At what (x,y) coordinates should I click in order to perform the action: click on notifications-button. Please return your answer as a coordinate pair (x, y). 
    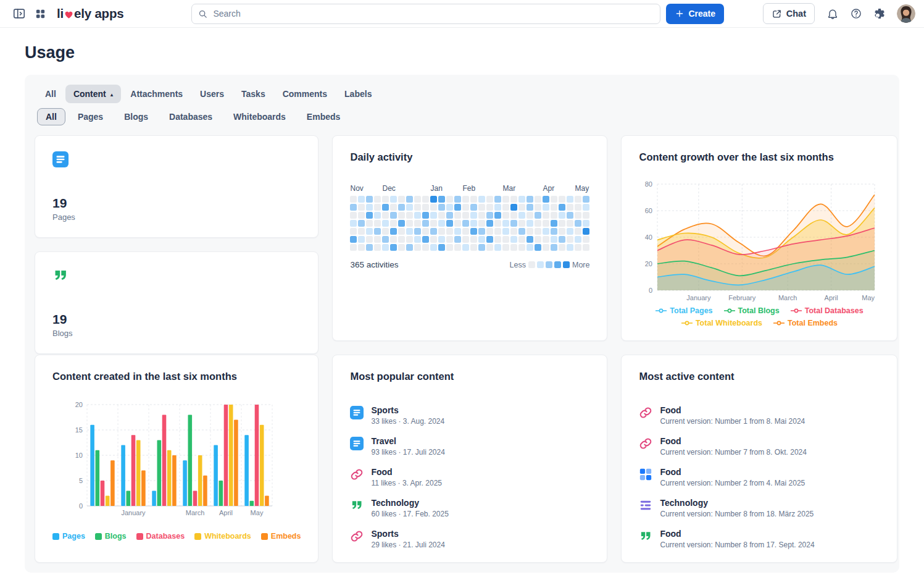
    Looking at the image, I should click on (833, 14).